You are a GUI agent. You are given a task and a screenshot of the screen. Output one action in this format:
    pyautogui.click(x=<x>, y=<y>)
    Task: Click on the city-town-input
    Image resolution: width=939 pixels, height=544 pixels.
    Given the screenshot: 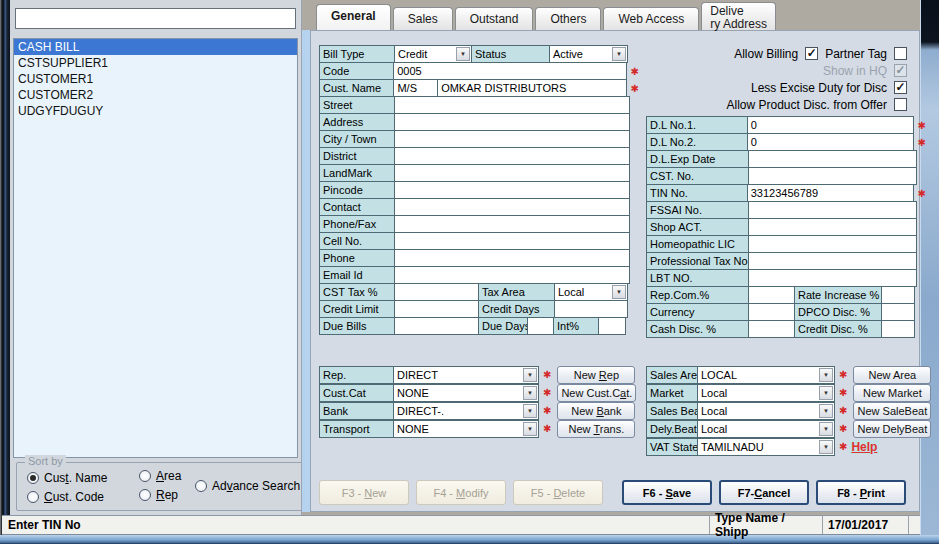 What is the action you would take?
    pyautogui.click(x=512, y=139)
    